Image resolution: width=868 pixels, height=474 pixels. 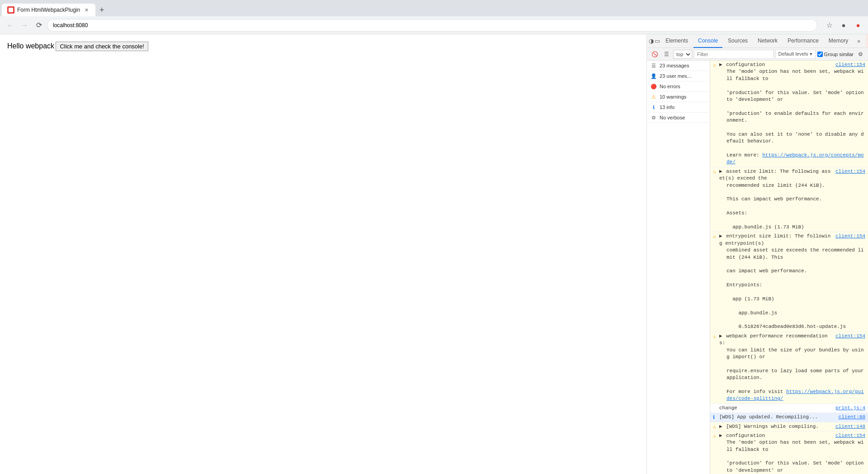 What do you see at coordinates (835, 54) in the screenshot?
I see `group-similar-label: Group similar` at bounding box center [835, 54].